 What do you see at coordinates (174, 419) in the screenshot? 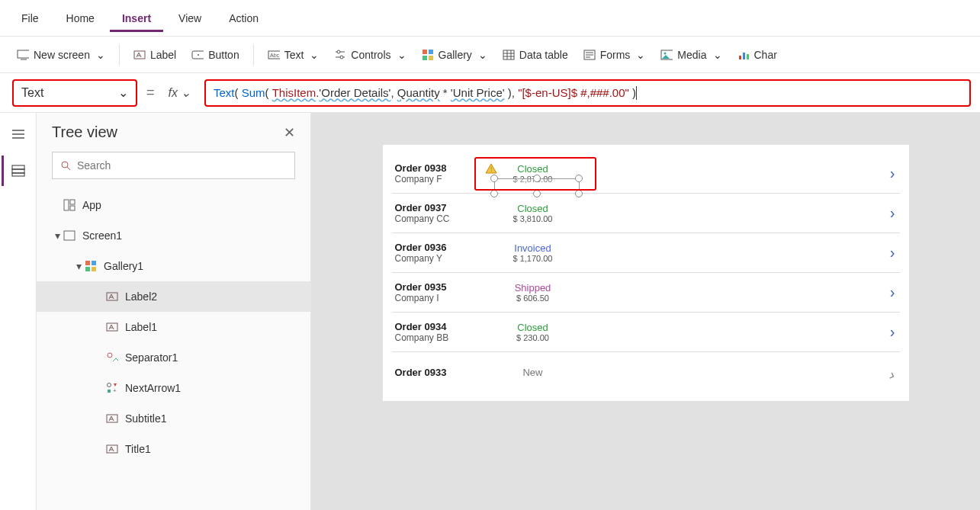
I see `tree-node-subtitle1: Subtitle1` at bounding box center [174, 419].